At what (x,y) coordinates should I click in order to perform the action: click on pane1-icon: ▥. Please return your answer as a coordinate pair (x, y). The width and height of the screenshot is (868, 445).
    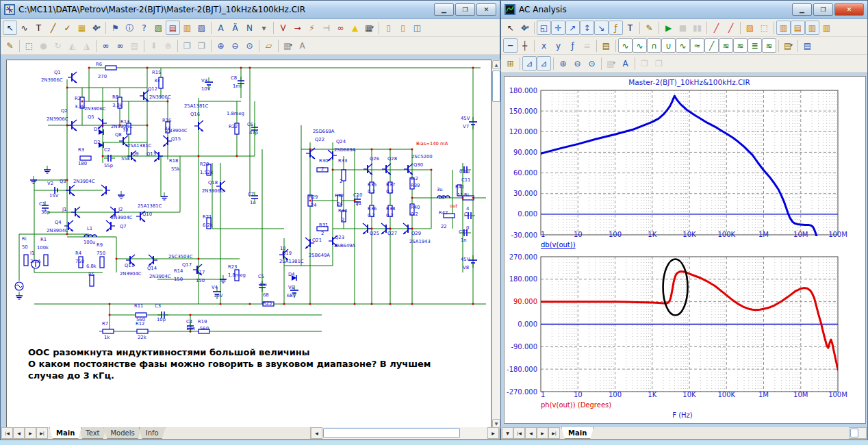
    Looking at the image, I should click on (783, 27).